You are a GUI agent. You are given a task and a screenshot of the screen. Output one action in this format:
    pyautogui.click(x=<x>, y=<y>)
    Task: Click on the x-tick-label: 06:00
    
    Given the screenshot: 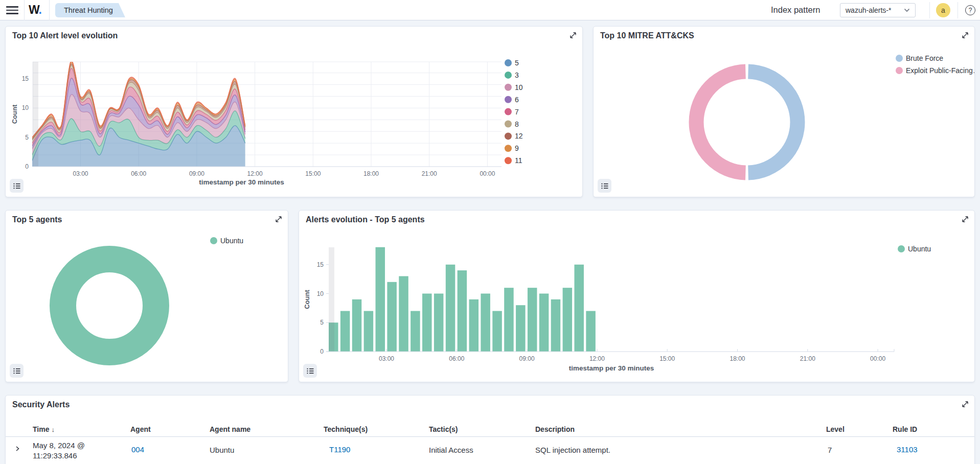 What is the action you would take?
    pyautogui.click(x=457, y=359)
    